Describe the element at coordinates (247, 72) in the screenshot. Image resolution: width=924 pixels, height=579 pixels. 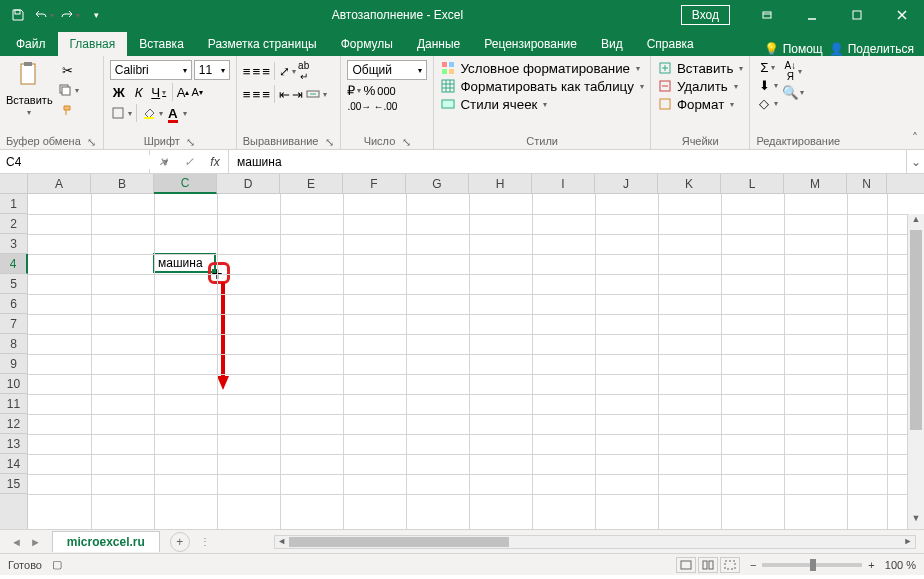
I see `align-top-icon: ≡` at that location.